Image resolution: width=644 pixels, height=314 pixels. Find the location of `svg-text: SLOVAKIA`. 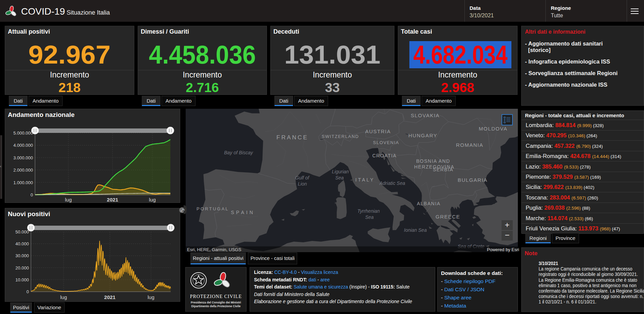

svg-text: SLOVAKIA is located at coordinates (425, 116).